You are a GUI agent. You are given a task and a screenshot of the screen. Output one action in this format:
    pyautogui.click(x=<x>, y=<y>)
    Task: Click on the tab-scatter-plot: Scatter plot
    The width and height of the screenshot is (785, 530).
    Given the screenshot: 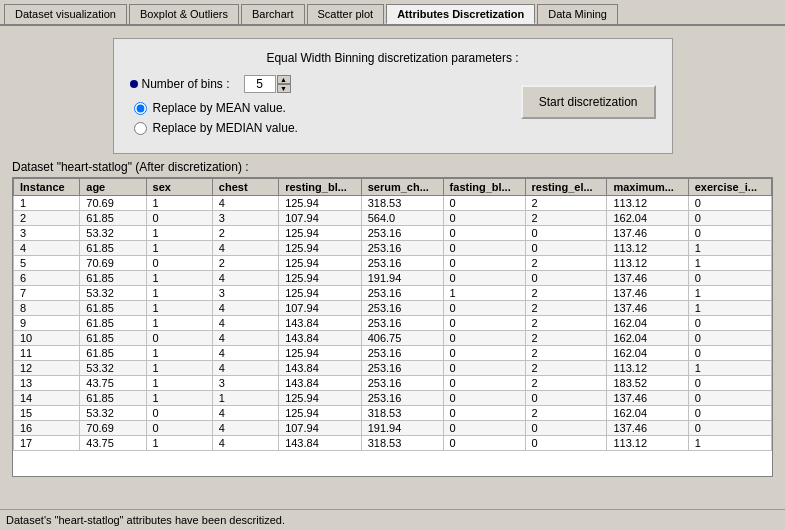 What is the action you would take?
    pyautogui.click(x=346, y=14)
    